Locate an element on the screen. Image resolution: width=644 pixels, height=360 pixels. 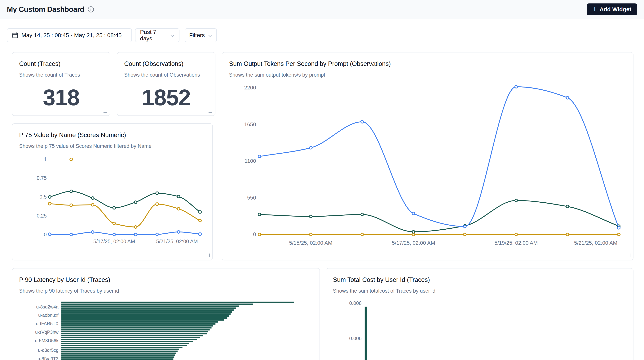
plus-icon: + is located at coordinates (594, 9).